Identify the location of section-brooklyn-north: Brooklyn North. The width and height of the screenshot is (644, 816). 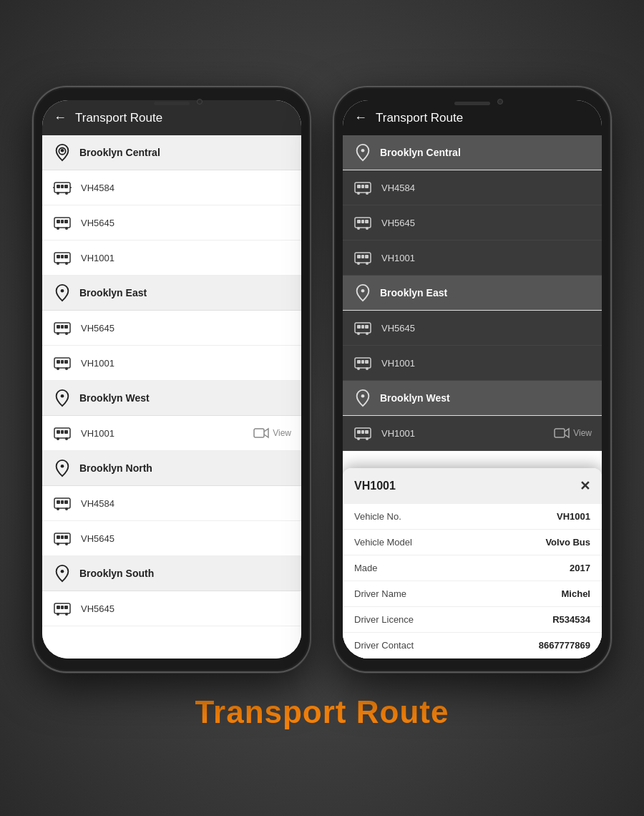
(172, 468).